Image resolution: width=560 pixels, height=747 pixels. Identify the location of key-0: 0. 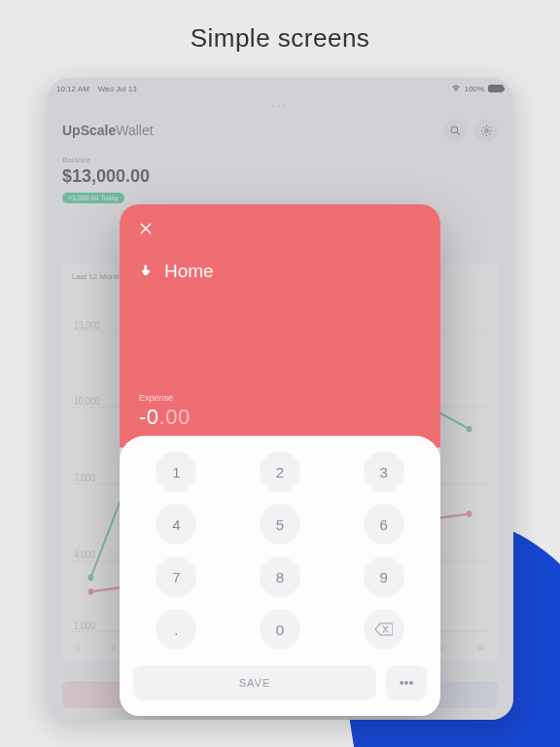
(280, 629).